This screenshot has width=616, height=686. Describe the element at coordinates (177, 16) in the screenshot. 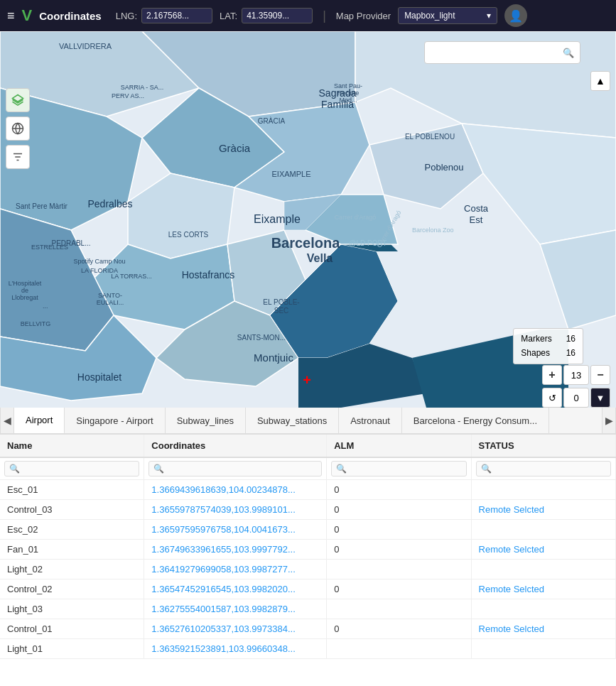

I see `lng-input` at that location.